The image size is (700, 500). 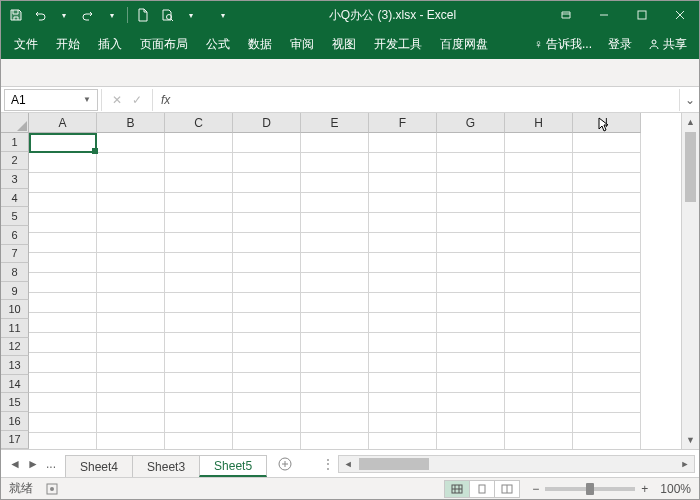 I want to click on new-sheet-button, so click(x=285, y=464).